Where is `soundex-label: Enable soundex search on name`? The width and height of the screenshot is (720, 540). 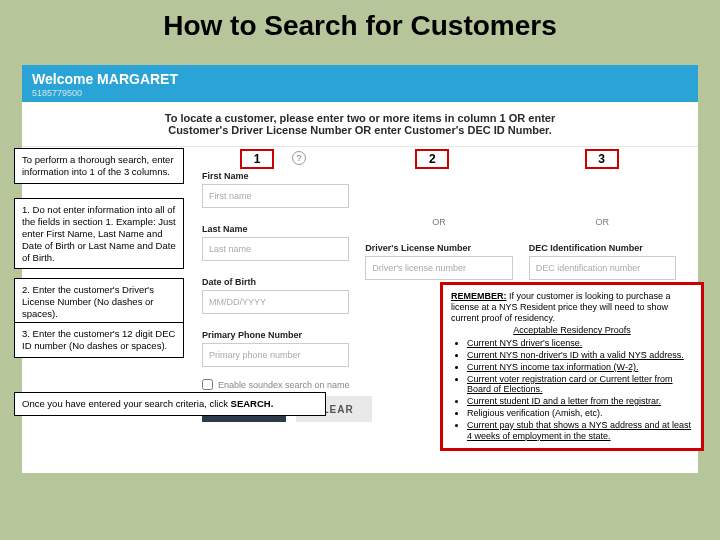 soundex-label: Enable soundex search on name is located at coordinates (284, 385).